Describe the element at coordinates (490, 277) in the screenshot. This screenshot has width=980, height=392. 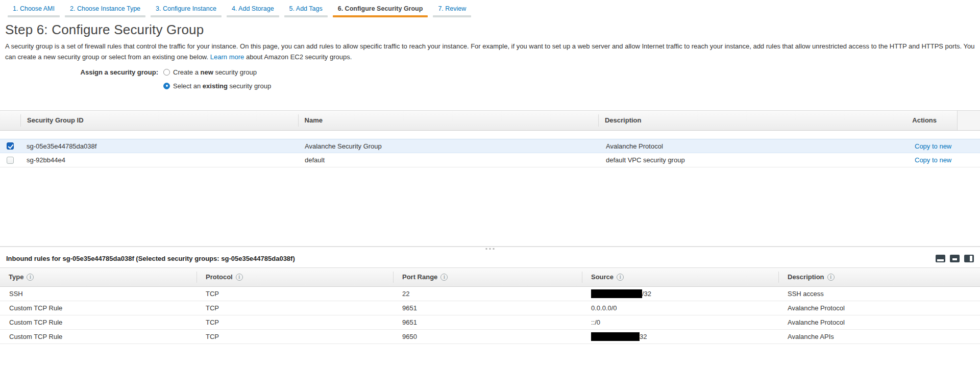
I see `inbound-rules-table-header: Typei Protocoli Port Rangei Sourcei Desc…` at that location.